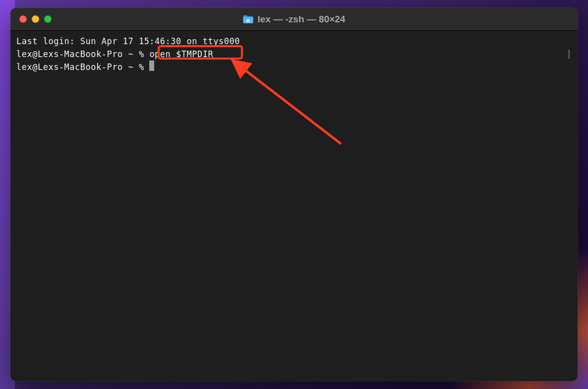 This screenshot has height=389, width=588. What do you see at coordinates (301, 19) in the screenshot?
I see `window-title-text: lex — -zsh — 80×24` at bounding box center [301, 19].